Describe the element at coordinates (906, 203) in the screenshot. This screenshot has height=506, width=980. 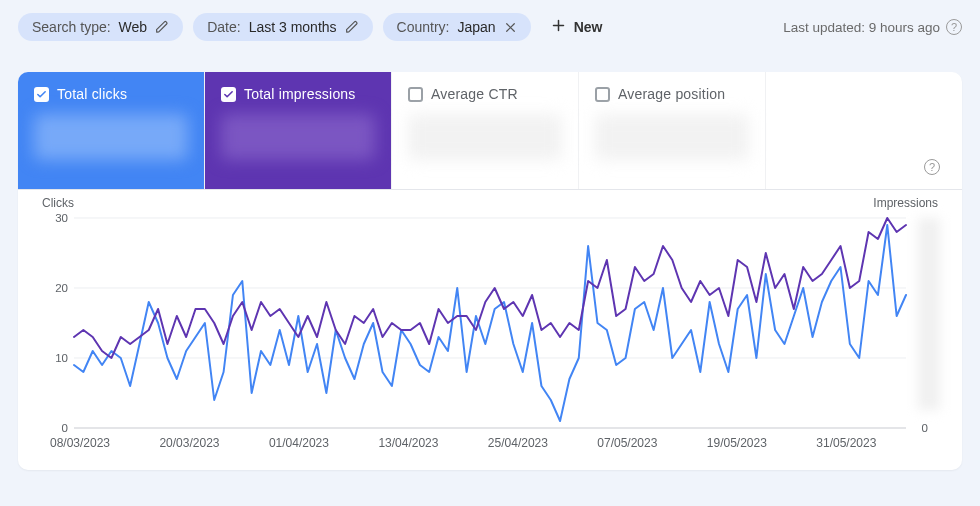
I see `y-axis-right-title: Impressions` at that location.